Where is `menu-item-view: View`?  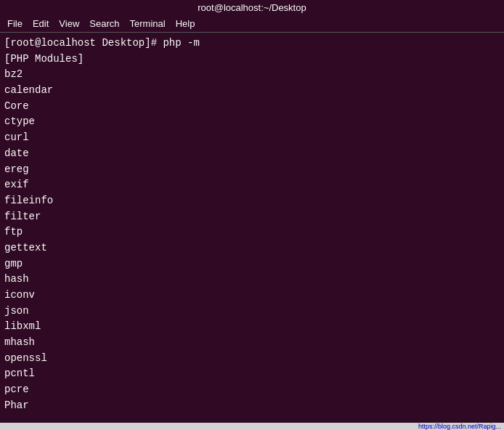
menu-item-view: View is located at coordinates (69, 23).